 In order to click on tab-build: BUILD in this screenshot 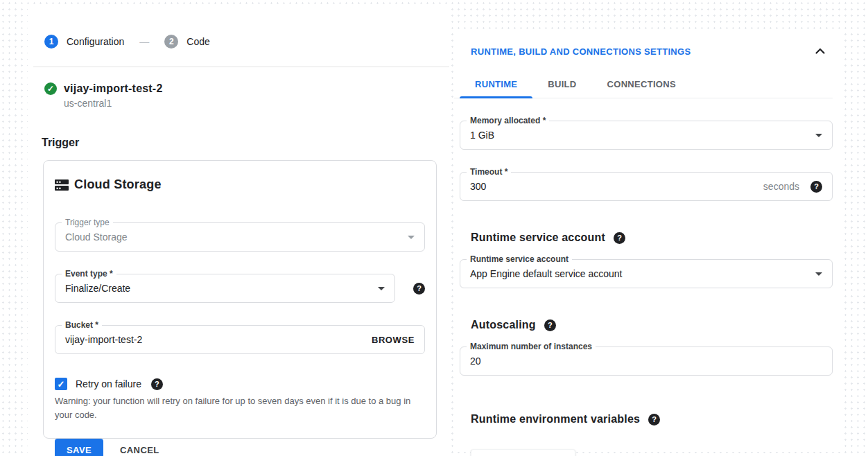, I will do `click(562, 85)`.